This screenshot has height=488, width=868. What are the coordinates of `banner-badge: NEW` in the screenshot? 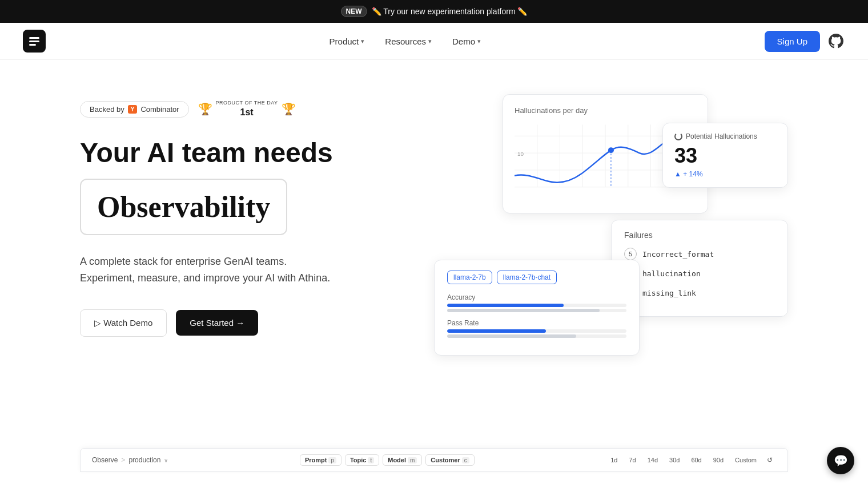 It's located at (354, 11).